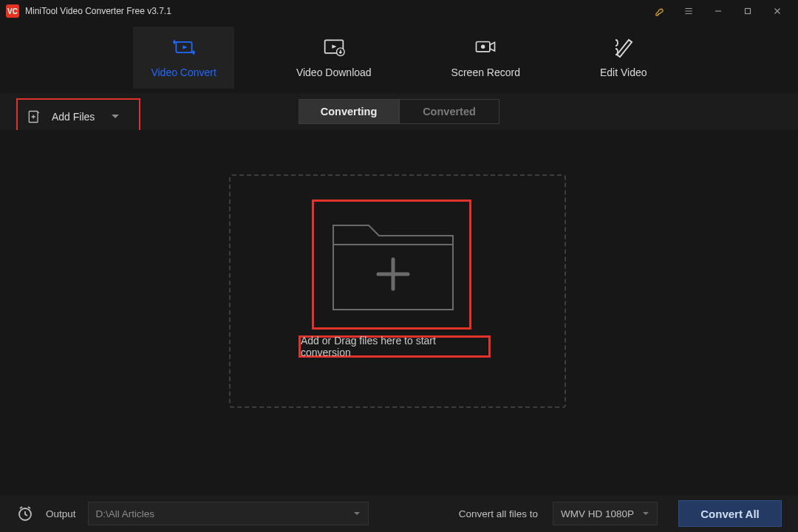 The height and width of the screenshot is (532, 798). Describe the element at coordinates (748, 11) in the screenshot. I see `maximize-icon` at that location.